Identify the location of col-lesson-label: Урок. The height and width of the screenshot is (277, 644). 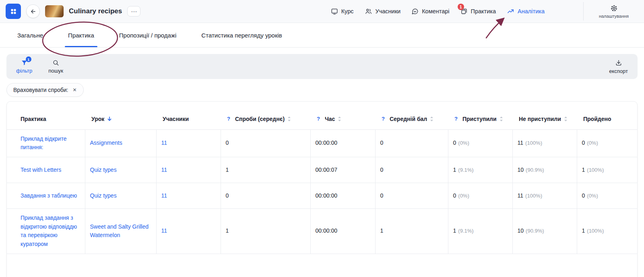
(98, 119).